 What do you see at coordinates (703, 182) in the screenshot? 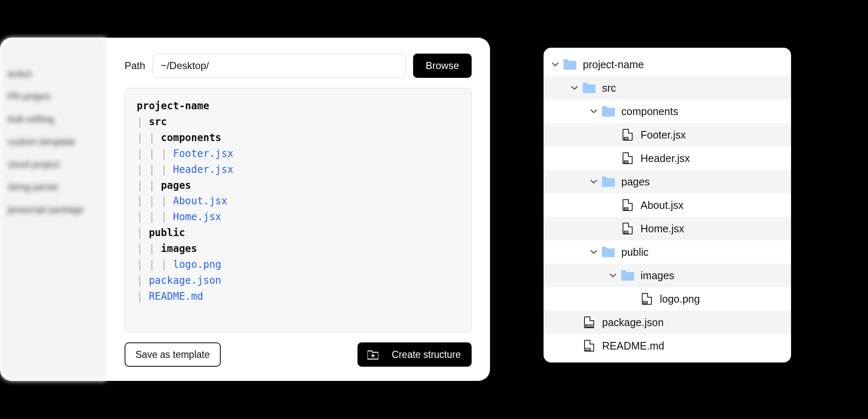
I see `tree-item-label: pages` at bounding box center [703, 182].